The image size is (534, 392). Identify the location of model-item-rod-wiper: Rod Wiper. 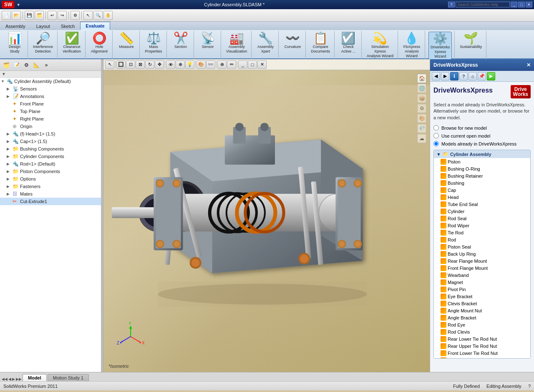
(482, 225).